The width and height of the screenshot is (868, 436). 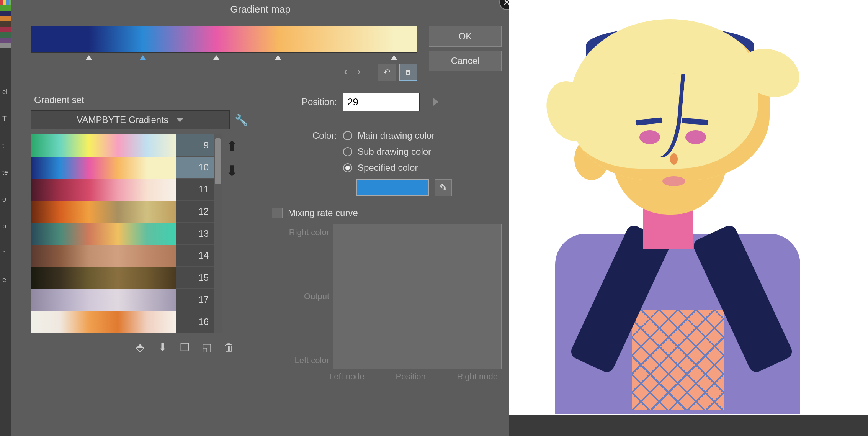 What do you see at coordinates (277, 213) in the screenshot?
I see `checkbox-icon` at bounding box center [277, 213].